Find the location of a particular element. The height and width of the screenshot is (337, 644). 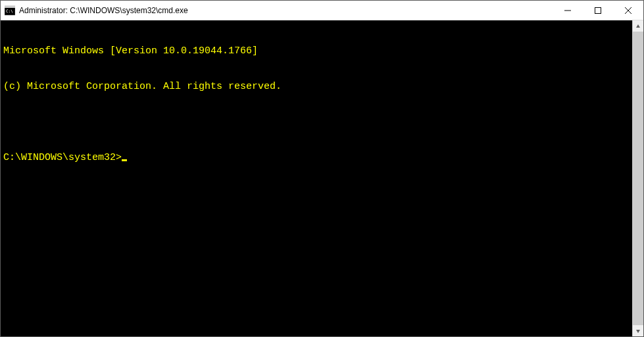

scroll-up-button is located at coordinates (638, 26).